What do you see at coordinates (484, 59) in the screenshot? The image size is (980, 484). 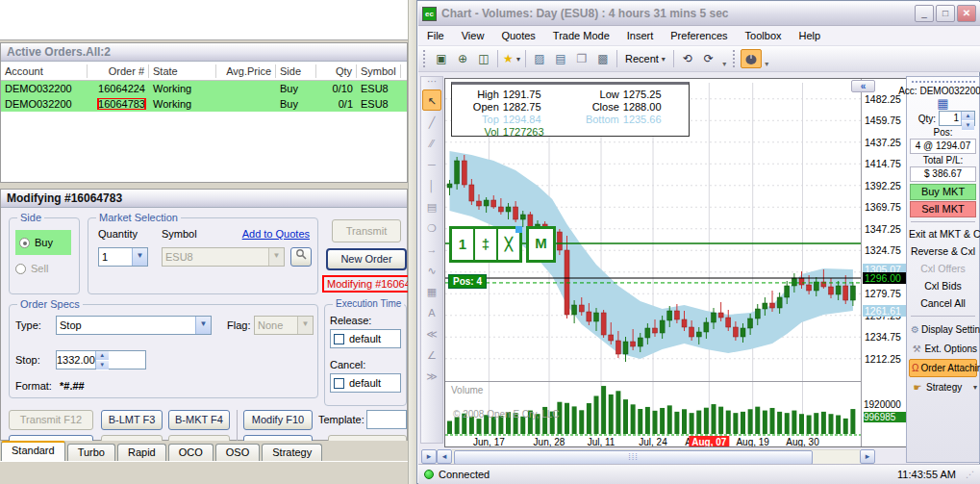 I see `add-chart-icon: ◫` at bounding box center [484, 59].